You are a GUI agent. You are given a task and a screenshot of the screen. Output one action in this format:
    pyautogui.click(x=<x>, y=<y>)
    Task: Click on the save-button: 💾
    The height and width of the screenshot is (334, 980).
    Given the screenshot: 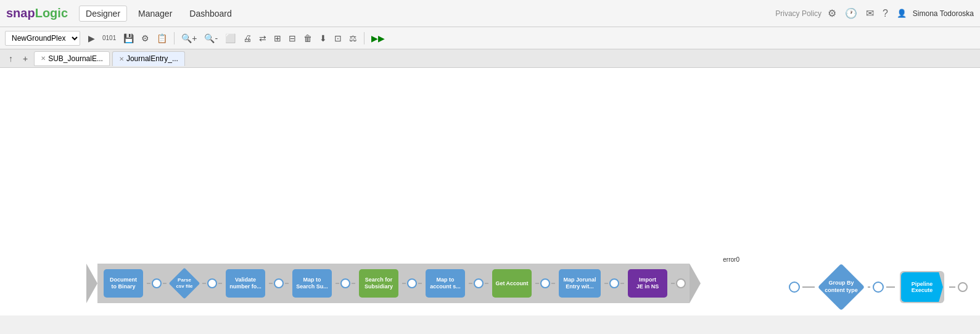 What is the action you would take?
    pyautogui.click(x=128, y=38)
    